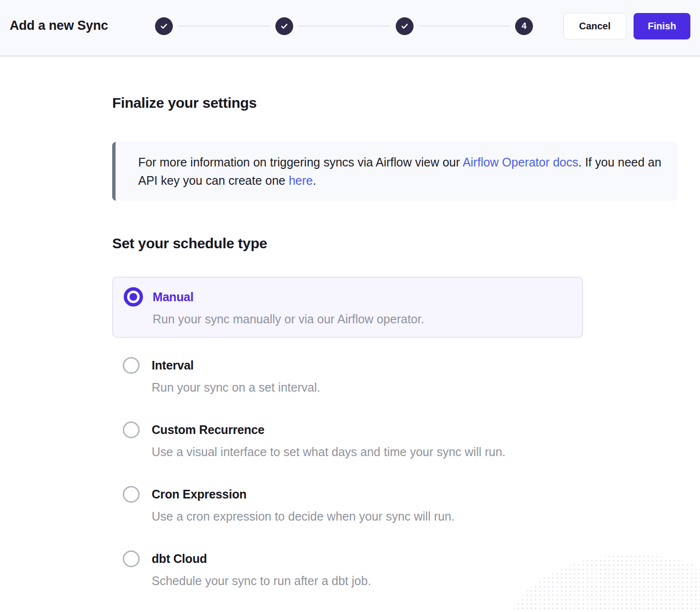 Image resolution: width=700 pixels, height=612 pixels. I want to click on finalize-settings-heading: Finalize your settings, so click(395, 103).